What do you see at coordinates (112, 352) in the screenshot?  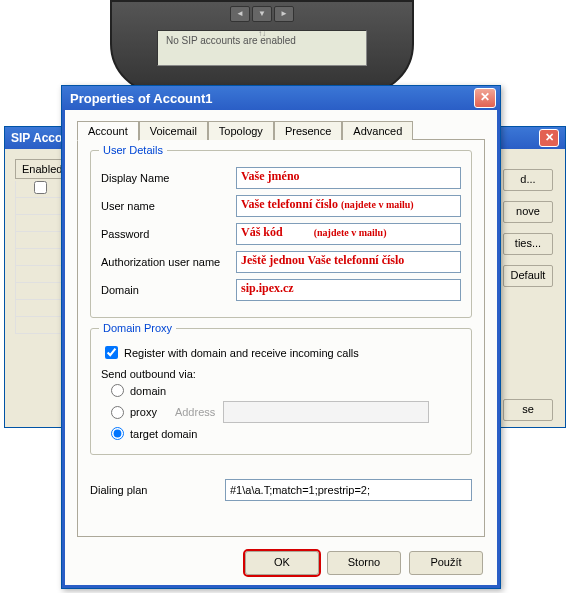 I see `register-checkbox` at bounding box center [112, 352].